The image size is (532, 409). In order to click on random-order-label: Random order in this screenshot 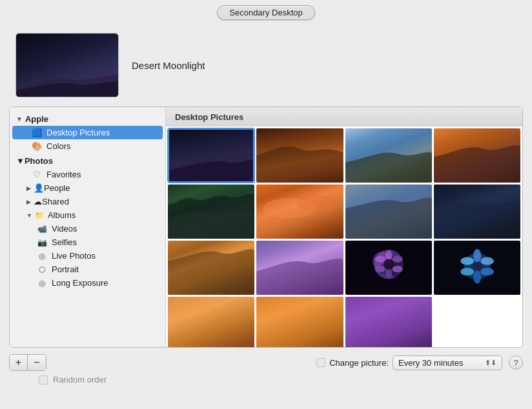, I will do `click(80, 379)`.